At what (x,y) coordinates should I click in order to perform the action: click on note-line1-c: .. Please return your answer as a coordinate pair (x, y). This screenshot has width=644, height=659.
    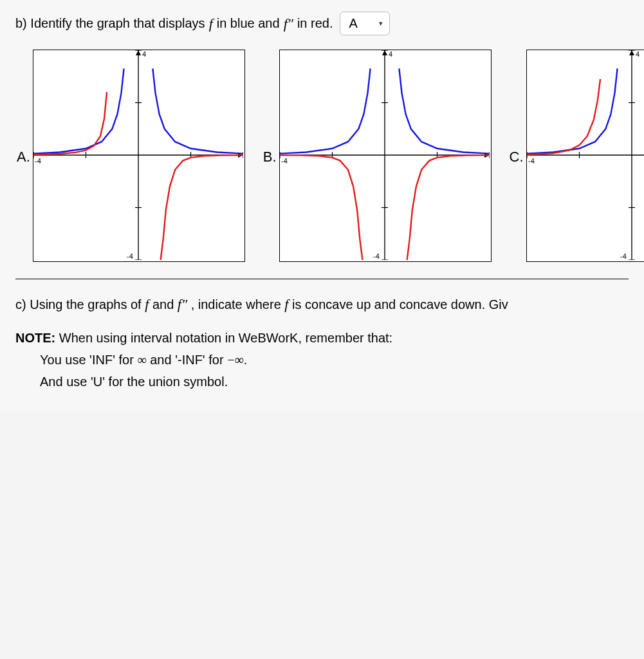
    Looking at the image, I should click on (246, 360).